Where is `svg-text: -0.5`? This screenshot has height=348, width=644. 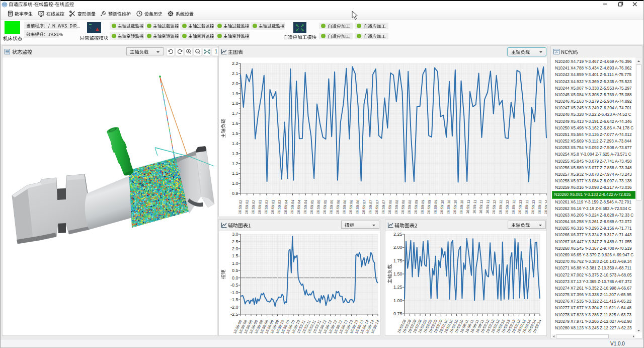
svg-text: -0.5 is located at coordinates (234, 285).